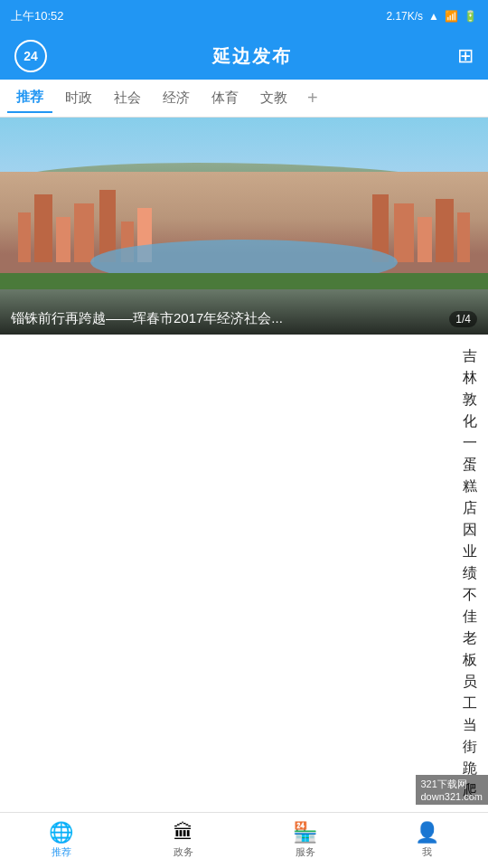 Image resolution: width=488 pixels, height=868 pixels. What do you see at coordinates (427, 852) in the screenshot?
I see `profile-label: 我` at bounding box center [427, 852].